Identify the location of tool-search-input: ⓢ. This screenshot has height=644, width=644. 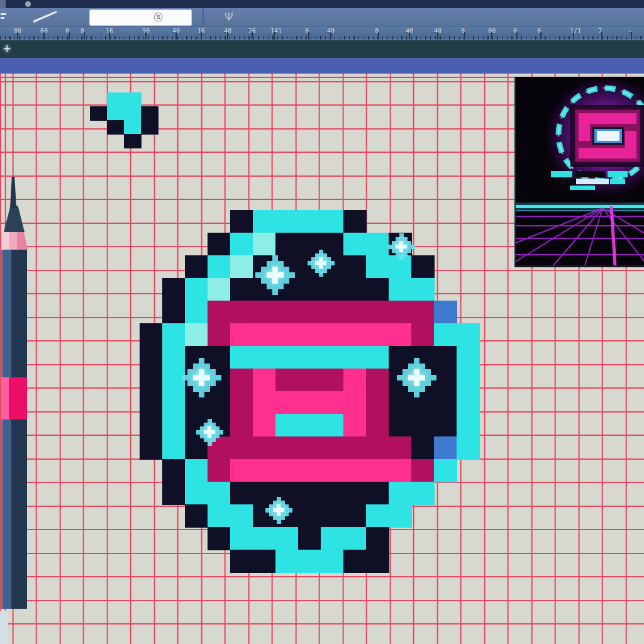
(141, 18).